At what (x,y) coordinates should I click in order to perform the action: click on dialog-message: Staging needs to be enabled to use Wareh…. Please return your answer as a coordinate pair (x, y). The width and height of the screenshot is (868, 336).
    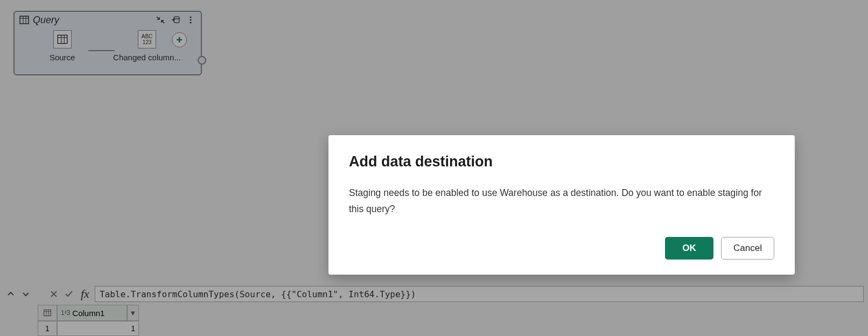
    Looking at the image, I should click on (562, 201).